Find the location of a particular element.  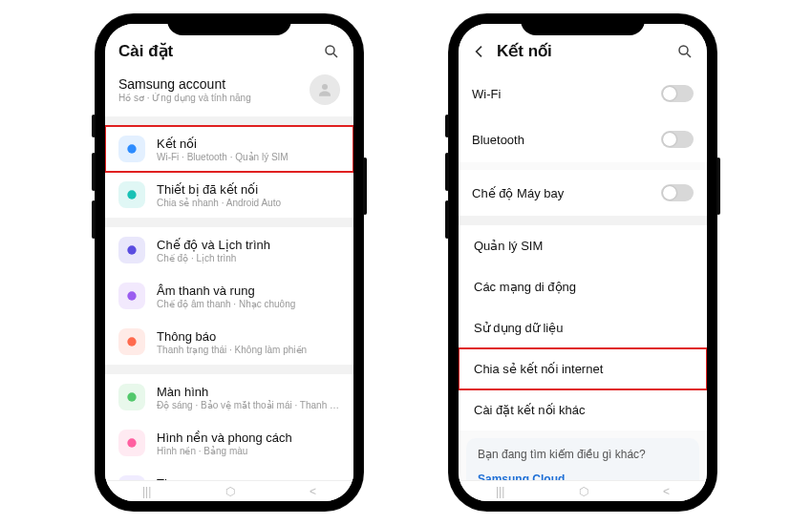

link-row: Chia sẻ kết nối internet is located at coordinates (583, 368).